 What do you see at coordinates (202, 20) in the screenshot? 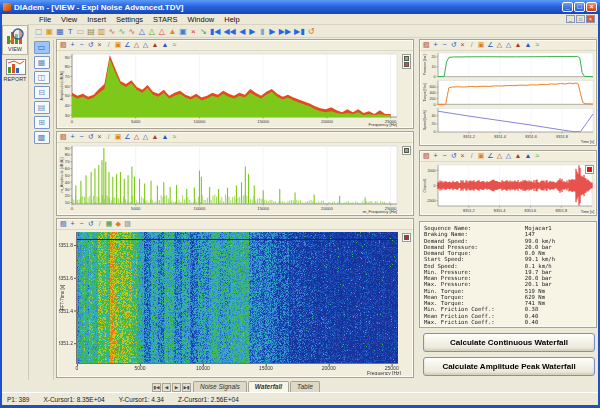
I see `menu-item-window: Window` at bounding box center [202, 20].